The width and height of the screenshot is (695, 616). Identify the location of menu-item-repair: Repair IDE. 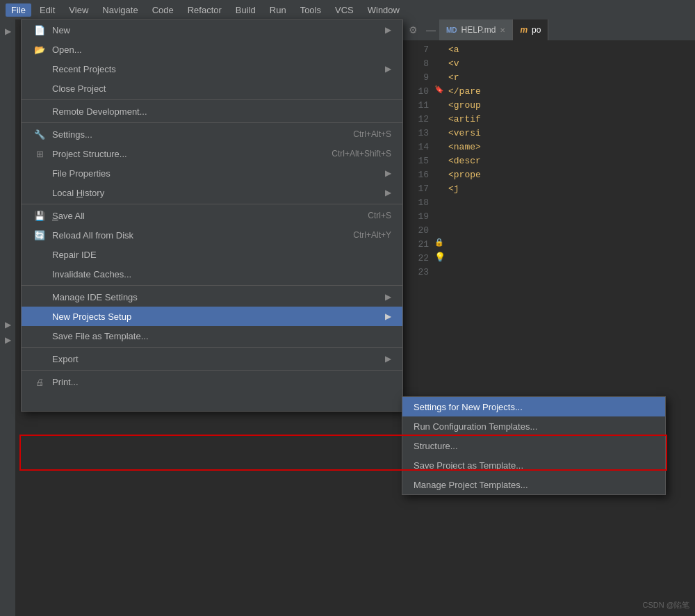
(212, 254).